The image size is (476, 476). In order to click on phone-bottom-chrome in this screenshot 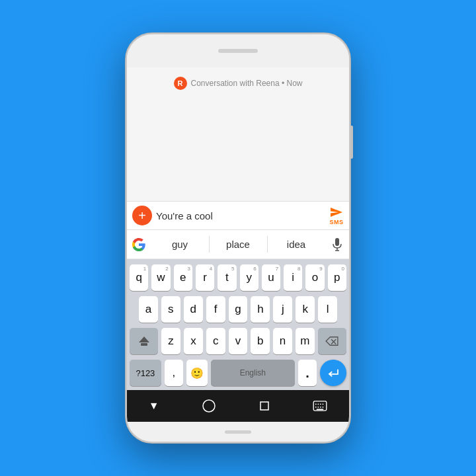, I will do `click(238, 432)`.